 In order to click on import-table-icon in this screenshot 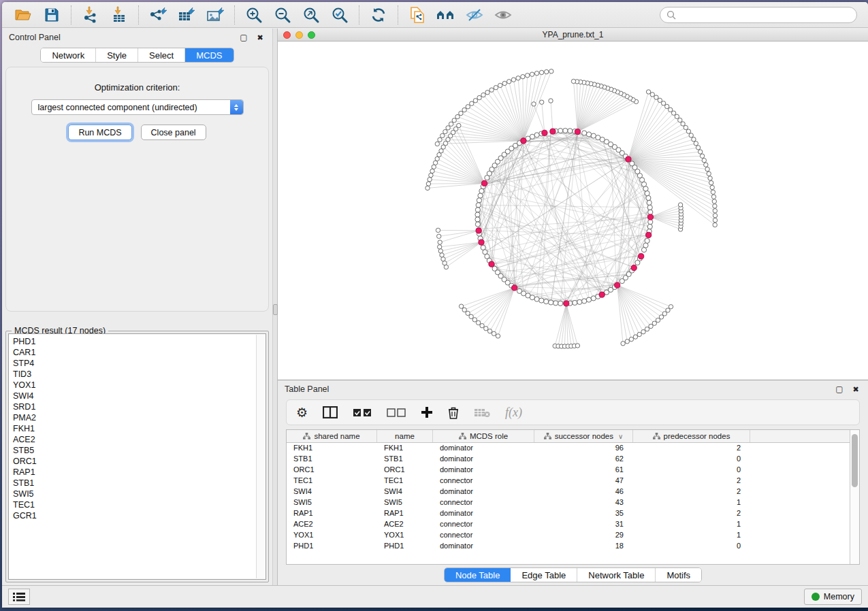, I will do `click(119, 15)`.